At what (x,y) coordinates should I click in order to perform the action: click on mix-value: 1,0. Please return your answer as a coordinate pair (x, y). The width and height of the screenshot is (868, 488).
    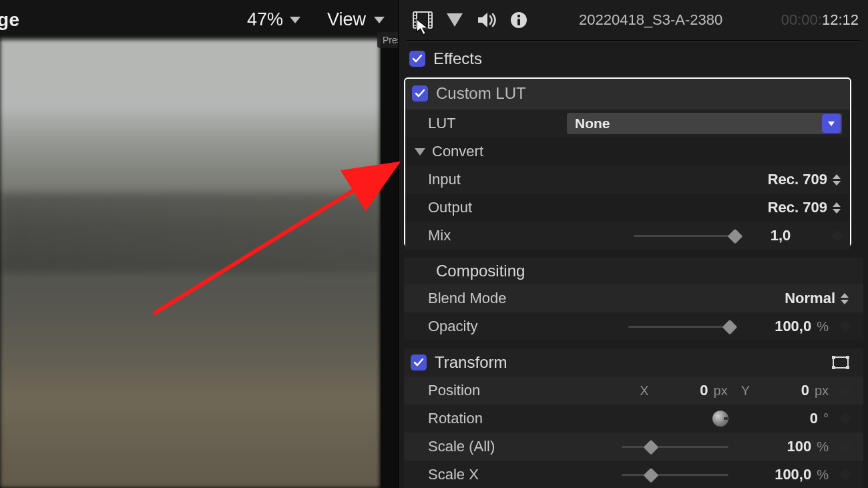
    Looking at the image, I should click on (781, 236).